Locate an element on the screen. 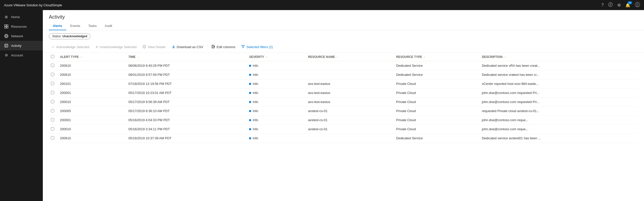 The image size is (644, 201). cell-resource-name: avs-test-eastus is located at coordinates (349, 84).